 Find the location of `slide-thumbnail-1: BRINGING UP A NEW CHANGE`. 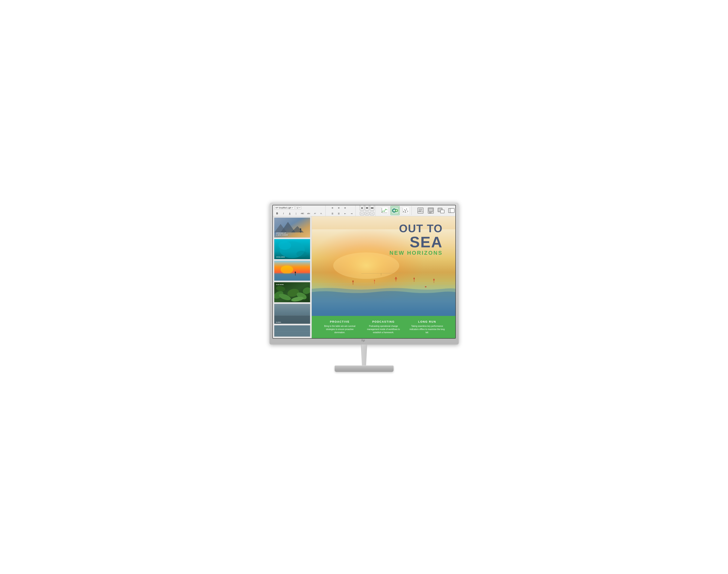

slide-thumbnail-1: BRINGING UP A NEW CHANGE is located at coordinates (292, 228).